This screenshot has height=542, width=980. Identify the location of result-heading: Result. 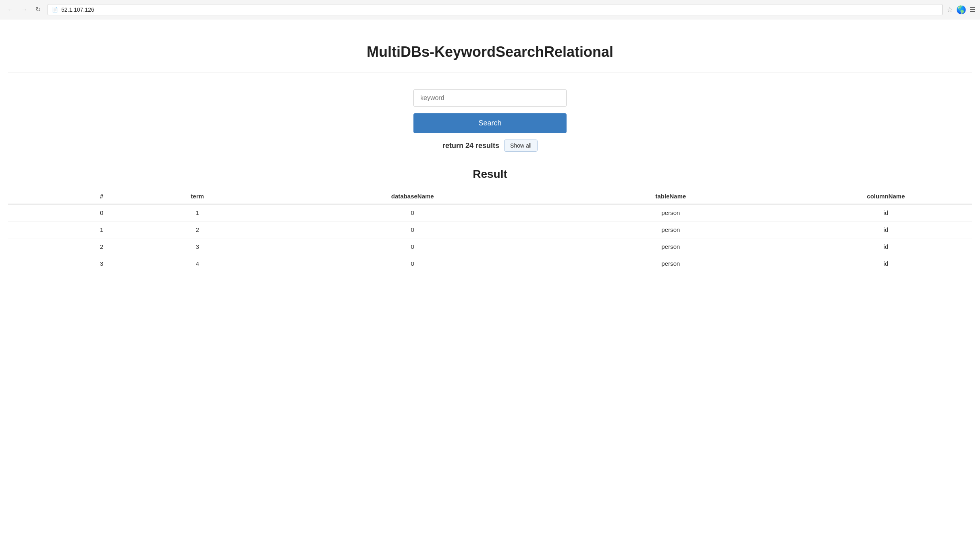
(490, 174).